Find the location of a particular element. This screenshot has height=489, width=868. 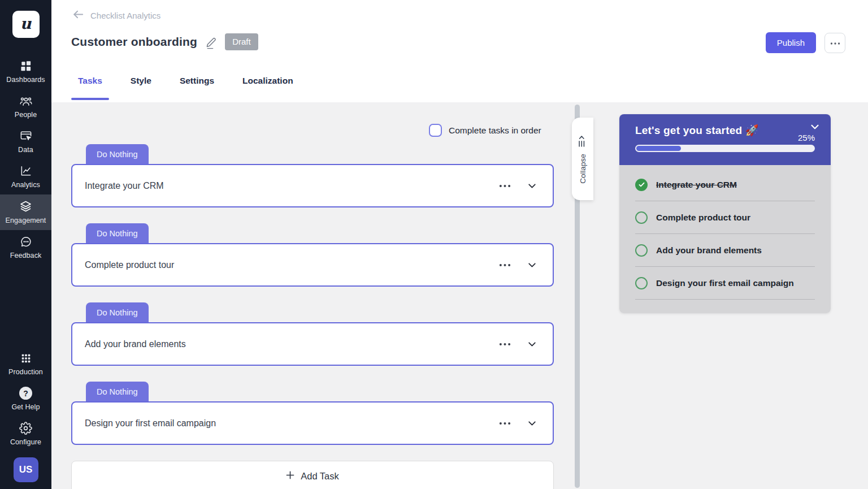

sidebar-item-label: Data is located at coordinates (26, 150).